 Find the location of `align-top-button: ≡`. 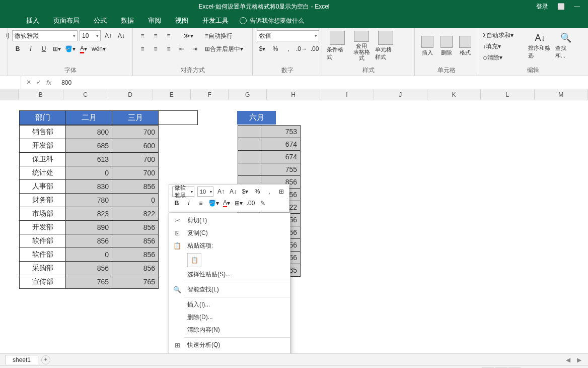

align-top-button: ≡ is located at coordinates (142, 36).